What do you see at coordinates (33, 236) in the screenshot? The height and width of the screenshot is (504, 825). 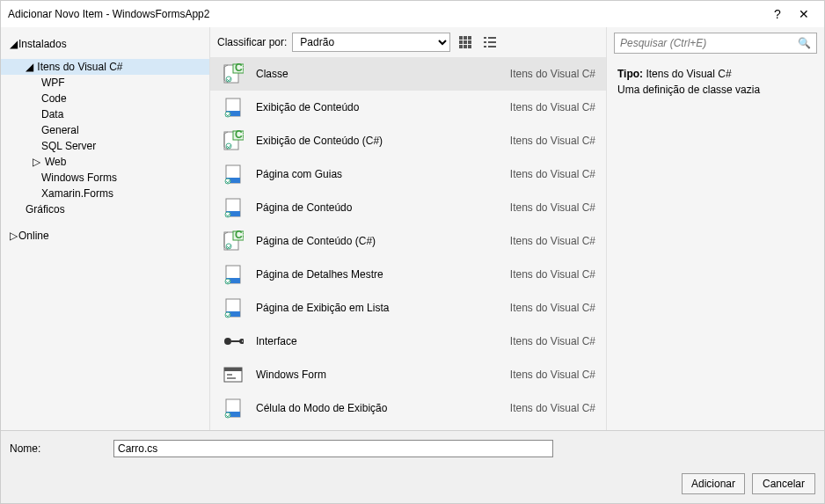 I see `sidebar-online-label: Online` at bounding box center [33, 236].